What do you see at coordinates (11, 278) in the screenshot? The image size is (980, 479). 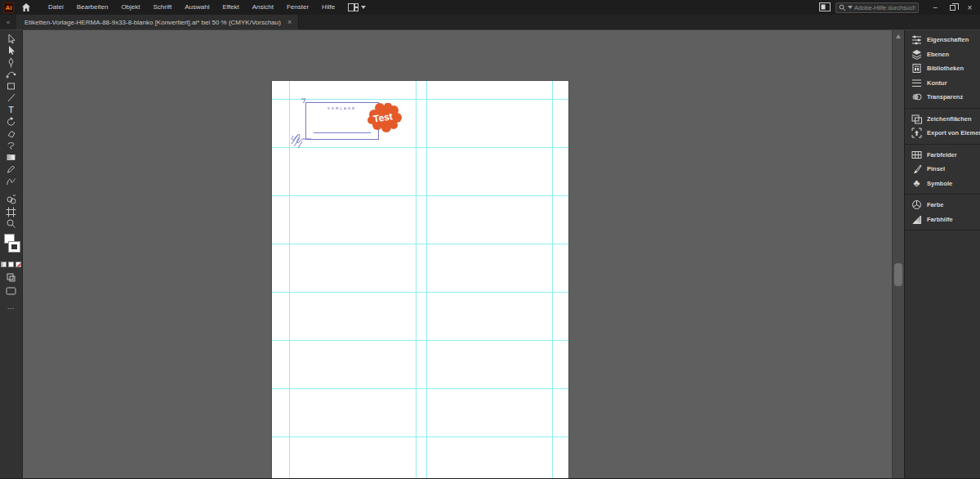 I see `drawing-mode-button` at bounding box center [11, 278].